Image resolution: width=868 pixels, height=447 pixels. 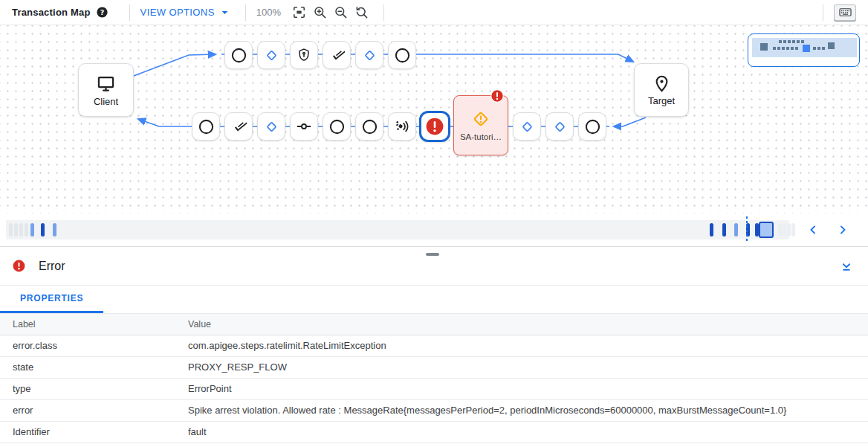 I want to click on client-label: Client, so click(x=106, y=101).